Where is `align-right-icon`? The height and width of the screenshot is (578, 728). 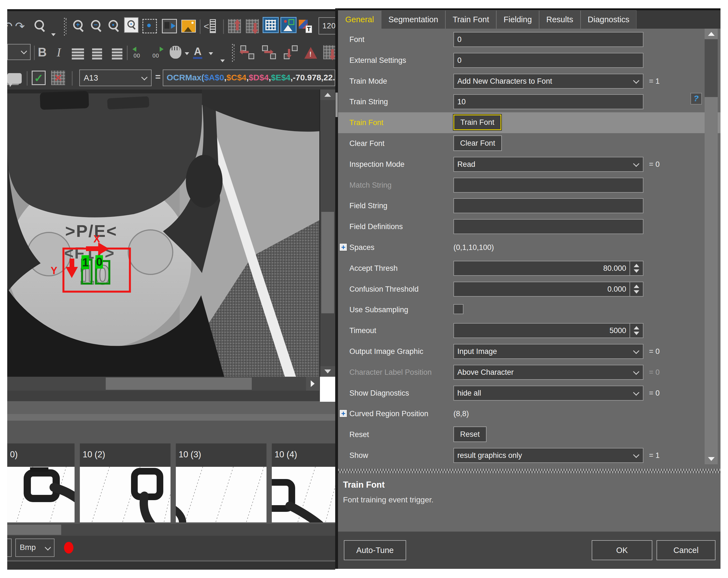
align-right-icon is located at coordinates (116, 52).